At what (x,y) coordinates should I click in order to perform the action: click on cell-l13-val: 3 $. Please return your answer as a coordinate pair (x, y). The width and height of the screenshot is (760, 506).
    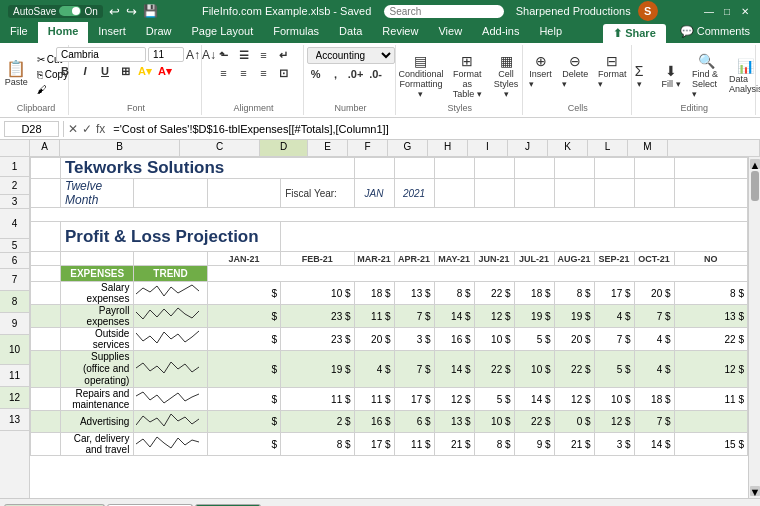
    Looking at the image, I should click on (614, 444).